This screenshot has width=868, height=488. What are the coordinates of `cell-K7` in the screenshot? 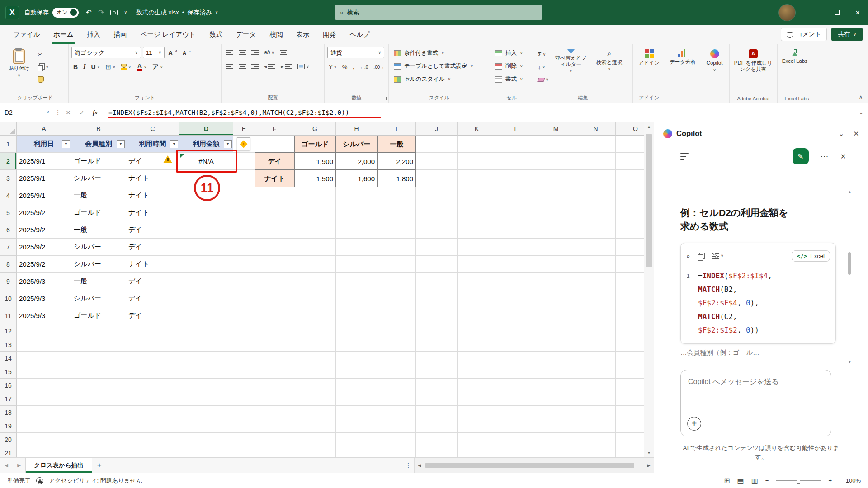 It's located at (477, 247).